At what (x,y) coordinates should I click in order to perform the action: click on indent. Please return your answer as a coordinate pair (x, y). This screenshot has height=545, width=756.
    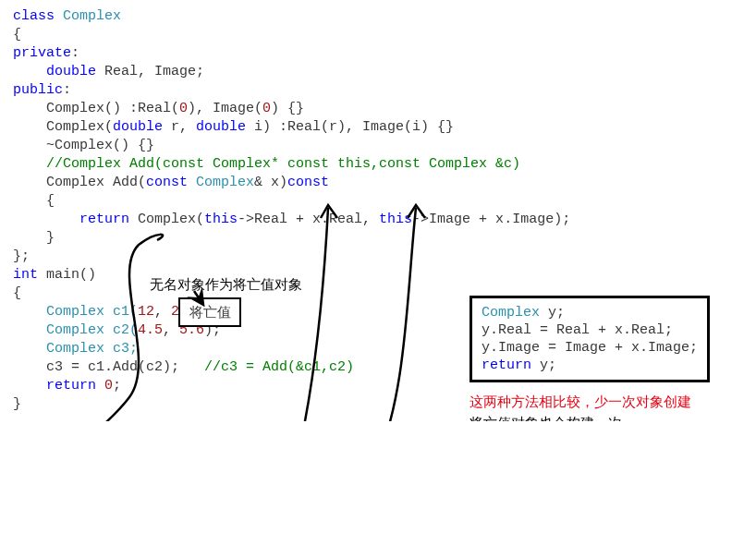
    Looking at the image, I should click on (46, 220).